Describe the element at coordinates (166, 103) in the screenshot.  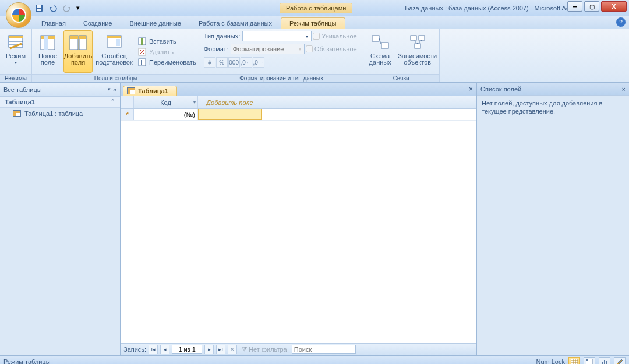
I see `column-header-id: Код▾` at that location.